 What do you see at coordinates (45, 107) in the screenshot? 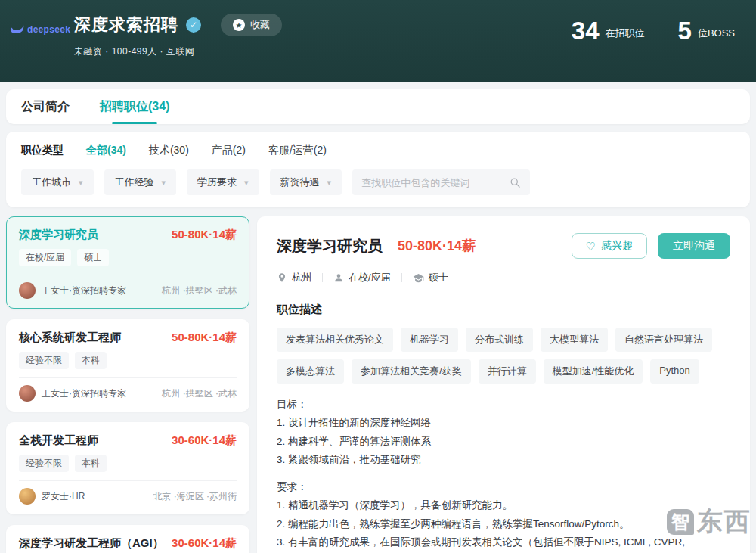
I see `tab-company-intro: 公司简介` at bounding box center [45, 107].